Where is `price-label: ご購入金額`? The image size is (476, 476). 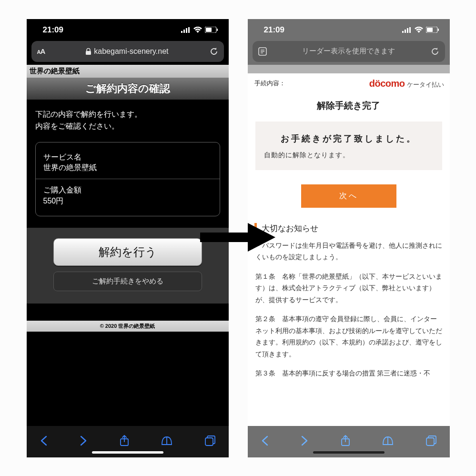 price-label: ご購入金額 is located at coordinates (128, 190).